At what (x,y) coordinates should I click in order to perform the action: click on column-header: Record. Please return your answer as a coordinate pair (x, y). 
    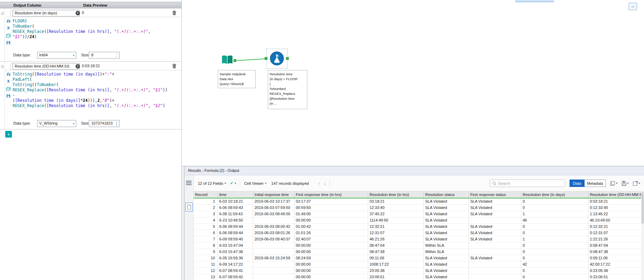
    Looking at the image, I should click on (206, 195).